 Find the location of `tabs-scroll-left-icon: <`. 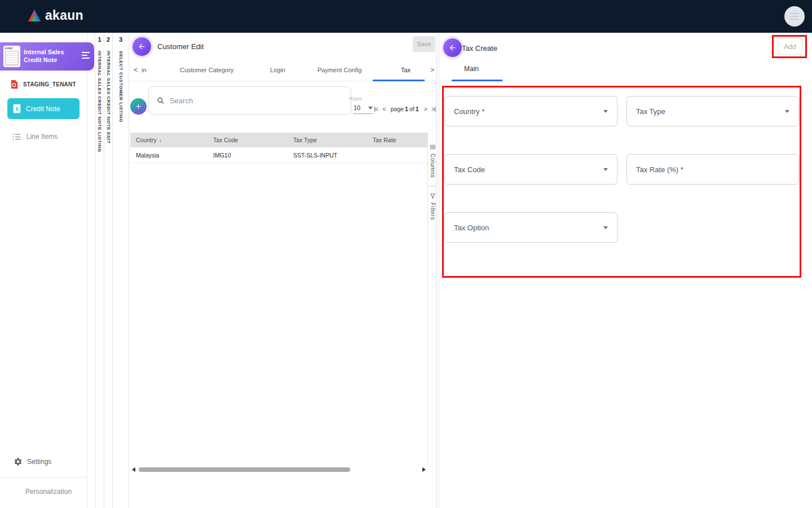

tabs-scroll-left-icon: < is located at coordinates (136, 70).